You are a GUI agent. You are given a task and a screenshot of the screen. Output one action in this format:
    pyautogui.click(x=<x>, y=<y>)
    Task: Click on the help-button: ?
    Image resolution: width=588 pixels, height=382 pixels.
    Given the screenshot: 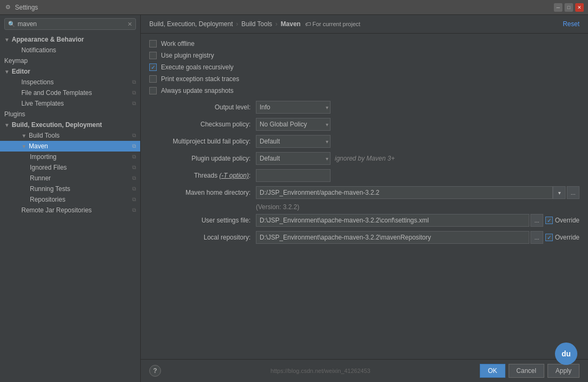 What is the action you would take?
    pyautogui.click(x=155, y=371)
    